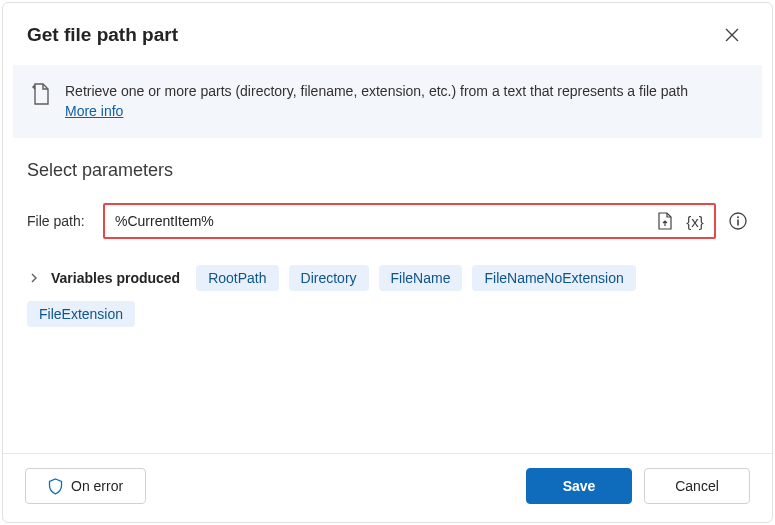  I want to click on variable-chip-filenamenoext: FileNameNoExtension, so click(554, 278).